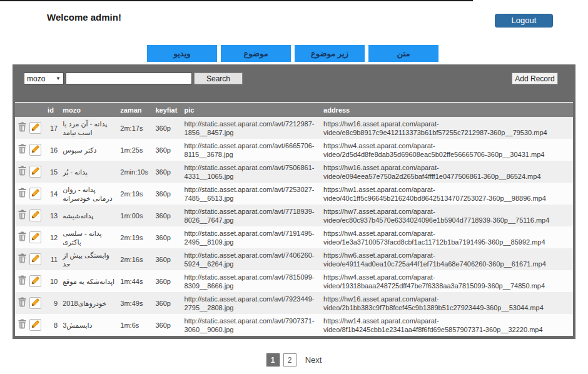  I want to click on next-page-link: Next, so click(314, 360).